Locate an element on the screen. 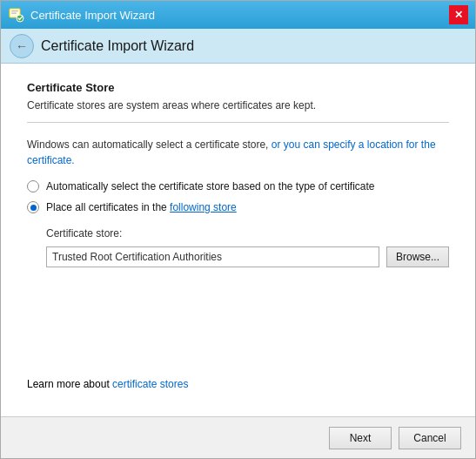 This screenshot has height=459, width=476. cert-store-row: Browse... is located at coordinates (247, 257).